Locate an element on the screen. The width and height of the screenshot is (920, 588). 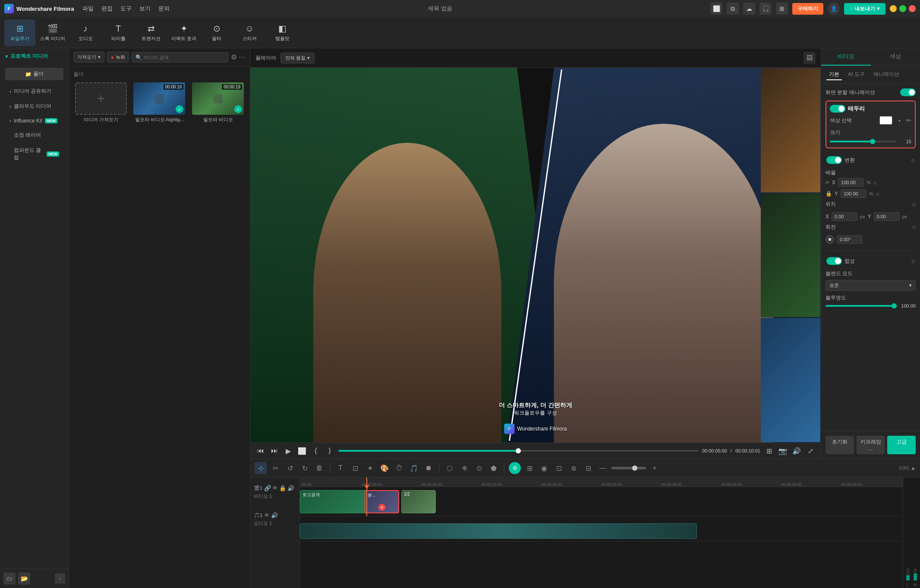
tl-redo-button: ↻ is located at coordinates (305, 468).